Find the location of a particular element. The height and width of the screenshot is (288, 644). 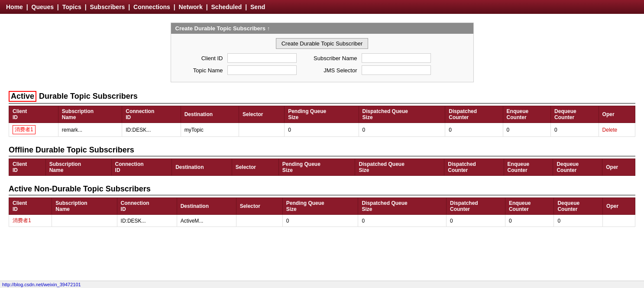

active-durable-header-row: ClientID SubscriptionName ConnectionID D… is located at coordinates (322, 114).